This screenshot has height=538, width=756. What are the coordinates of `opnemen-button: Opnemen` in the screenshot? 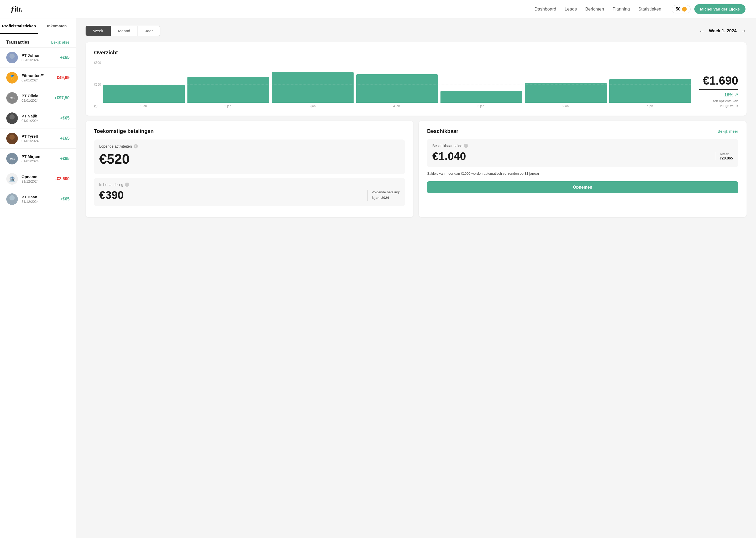 It's located at (583, 188).